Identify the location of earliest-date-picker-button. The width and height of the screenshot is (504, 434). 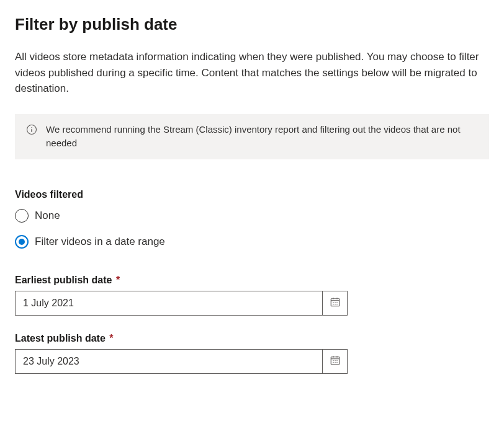
(335, 303).